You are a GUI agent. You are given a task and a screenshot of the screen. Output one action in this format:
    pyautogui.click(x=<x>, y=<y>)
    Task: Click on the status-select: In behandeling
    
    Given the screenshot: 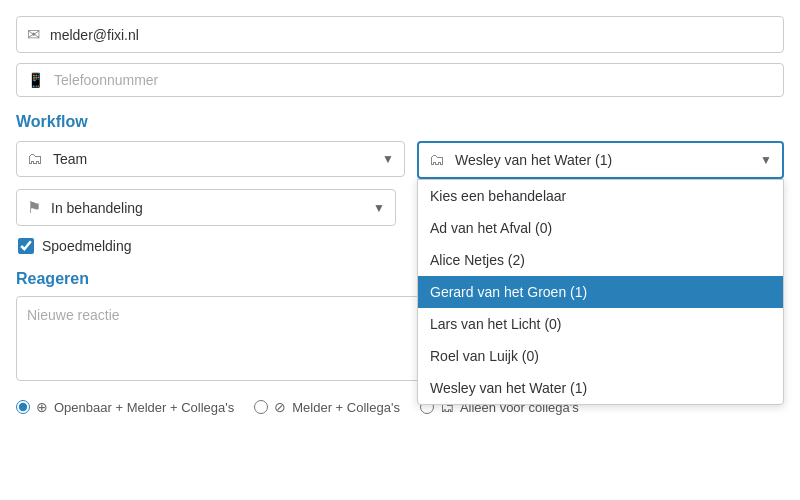 What is the action you would take?
    pyautogui.click(x=212, y=208)
    